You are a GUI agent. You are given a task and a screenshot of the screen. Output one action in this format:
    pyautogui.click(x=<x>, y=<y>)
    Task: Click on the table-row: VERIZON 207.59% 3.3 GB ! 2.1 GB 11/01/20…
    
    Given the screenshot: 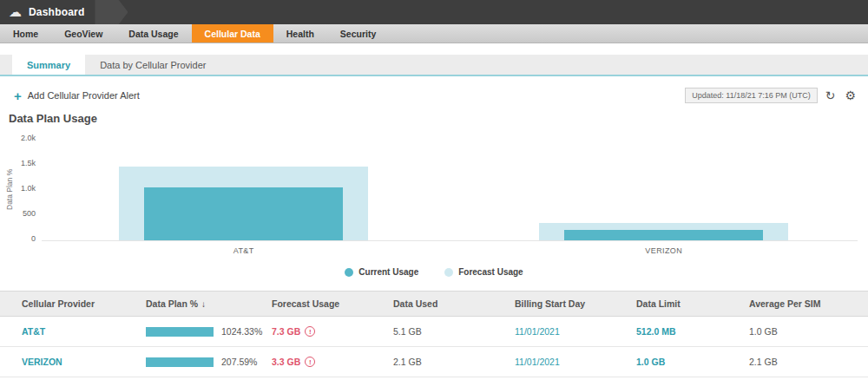 What is the action you would take?
    pyautogui.click(x=434, y=363)
    